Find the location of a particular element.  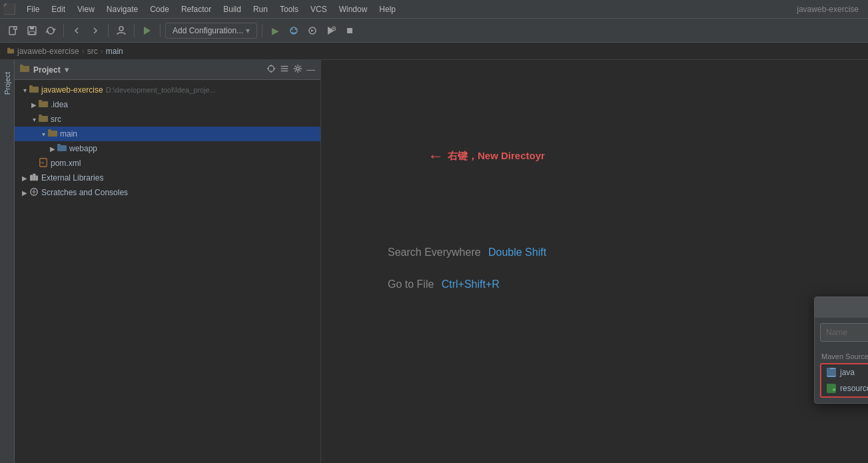

suggestion-java: java is located at coordinates (845, 372).